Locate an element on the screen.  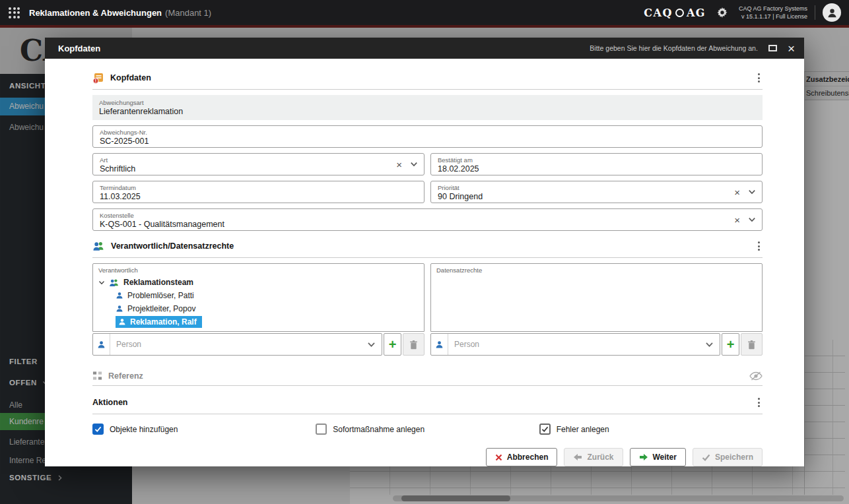
topbar-divider is located at coordinates (815, 13).